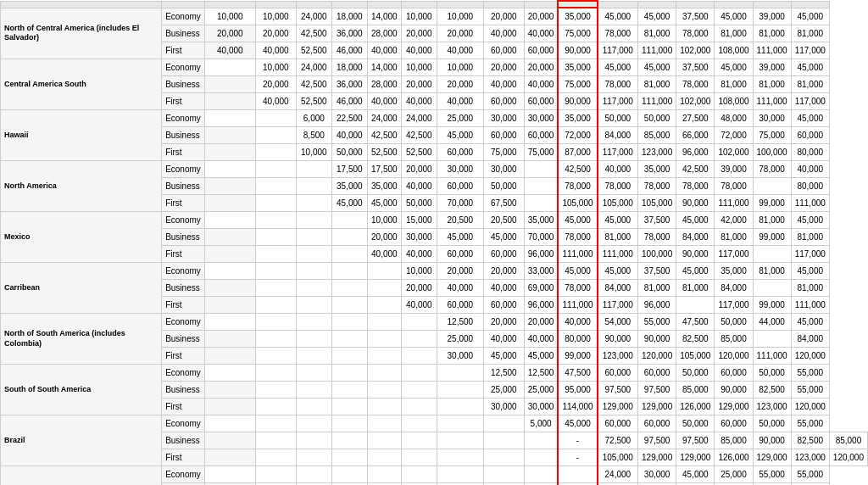 This screenshot has height=485, width=868. What do you see at coordinates (577, 34) in the screenshot?
I see `value-cell: 75,000` at bounding box center [577, 34].